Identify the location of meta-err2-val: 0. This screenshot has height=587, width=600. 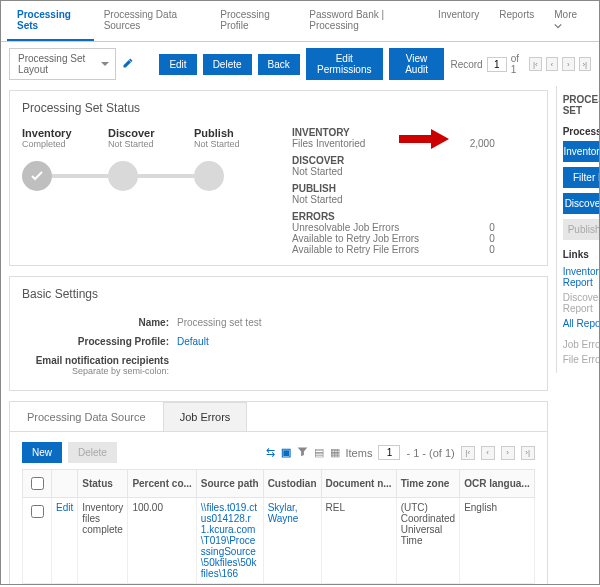
(492, 238).